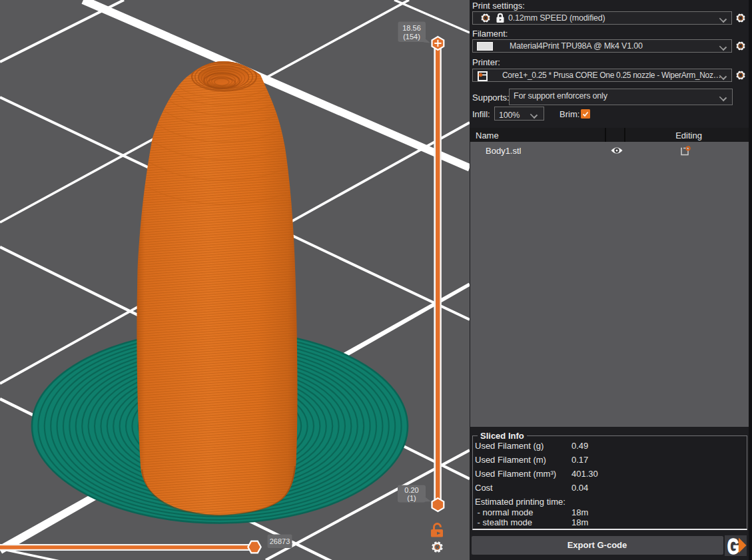  What do you see at coordinates (412, 28) in the screenshot?
I see `svg-text: 18.56` at bounding box center [412, 28].